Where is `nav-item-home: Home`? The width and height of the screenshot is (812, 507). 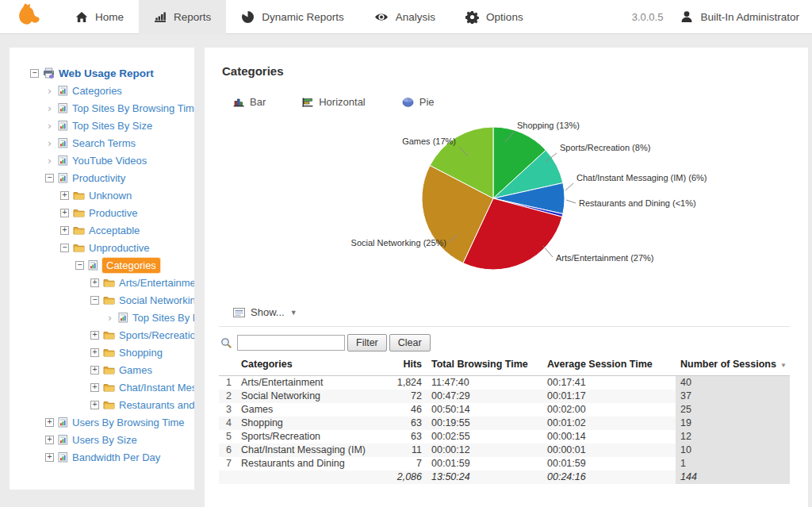 nav-item-home: Home is located at coordinates (100, 17).